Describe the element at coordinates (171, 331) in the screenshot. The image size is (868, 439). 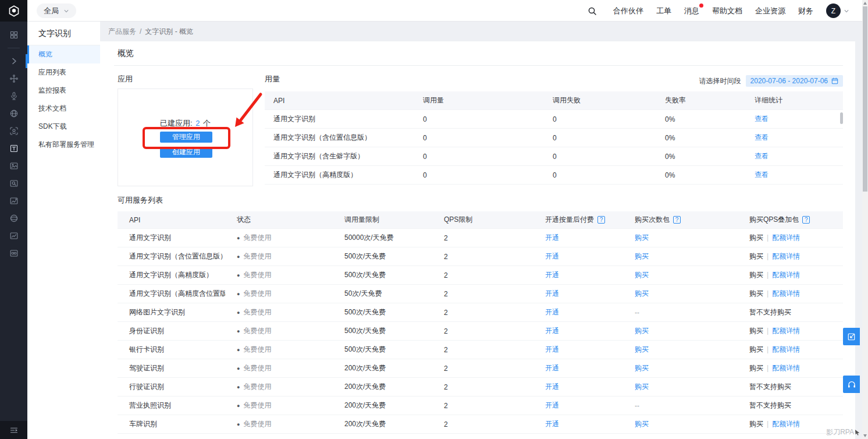
I see `service-cell-api: 身份证识别` at that location.